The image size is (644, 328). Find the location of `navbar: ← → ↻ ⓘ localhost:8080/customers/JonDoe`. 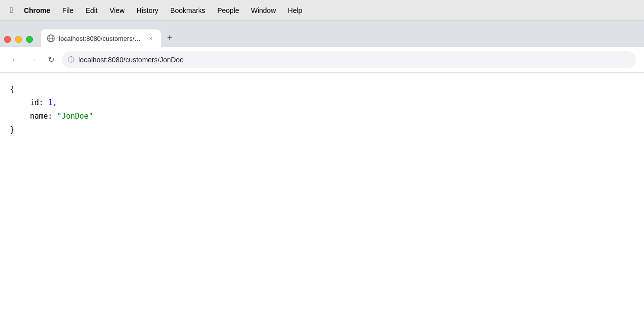

navbar: ← → ↻ ⓘ localhost:8080/customers/JonDoe is located at coordinates (322, 60).